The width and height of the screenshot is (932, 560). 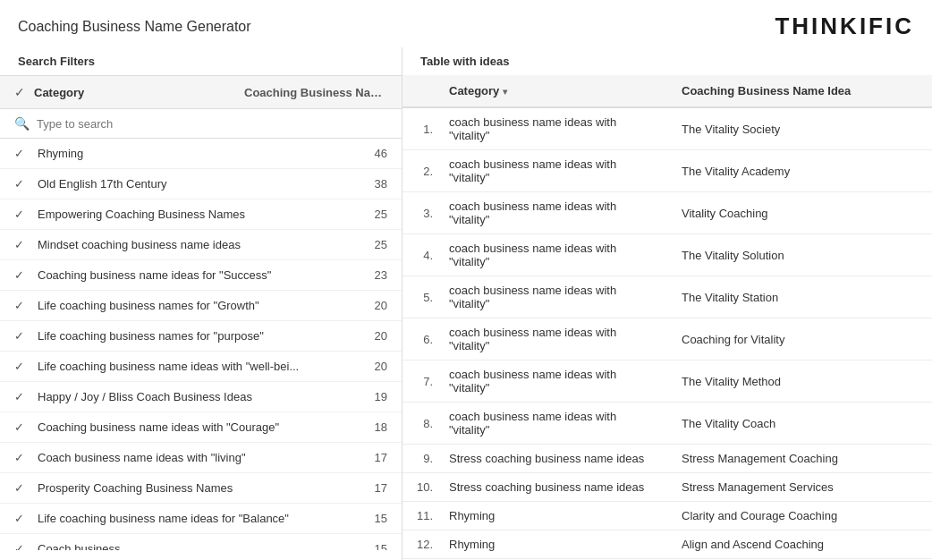 I want to click on filter-item: ✓ Empowering Coaching Business Names 25, so click(x=200, y=215).